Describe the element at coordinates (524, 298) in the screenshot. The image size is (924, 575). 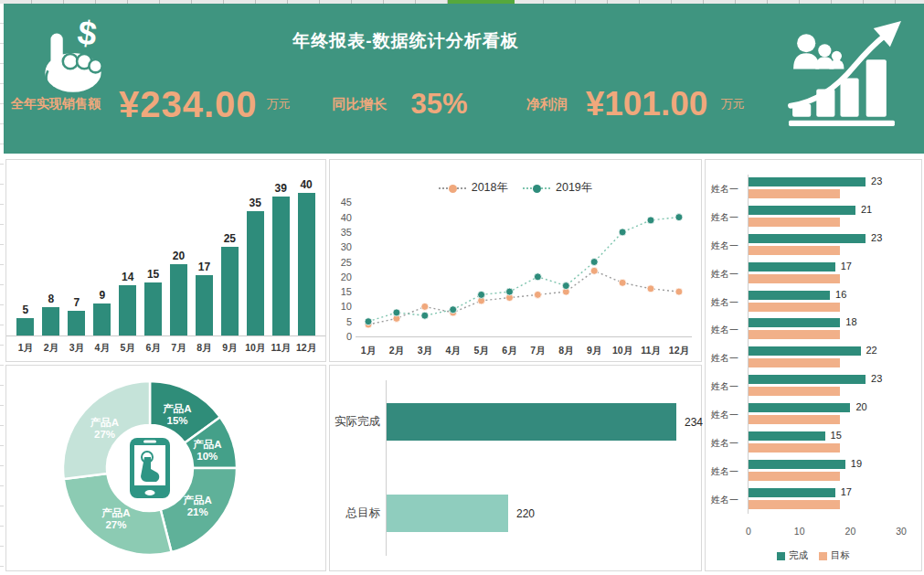
I see `series-line-2018年` at that location.